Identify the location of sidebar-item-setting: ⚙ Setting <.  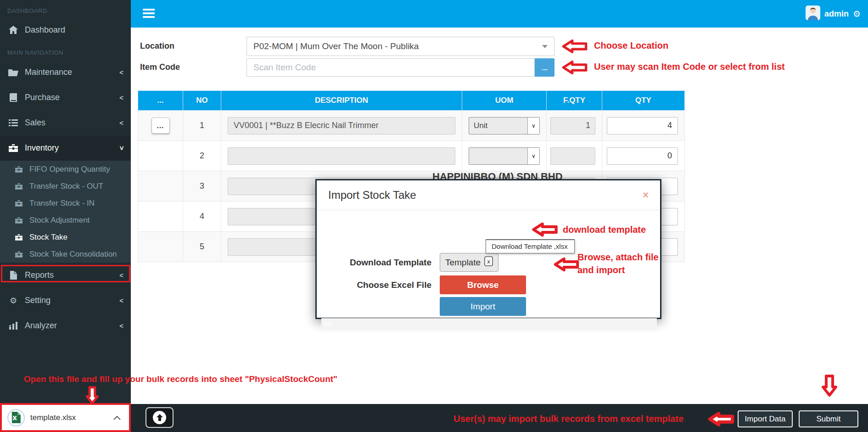
(65, 300).